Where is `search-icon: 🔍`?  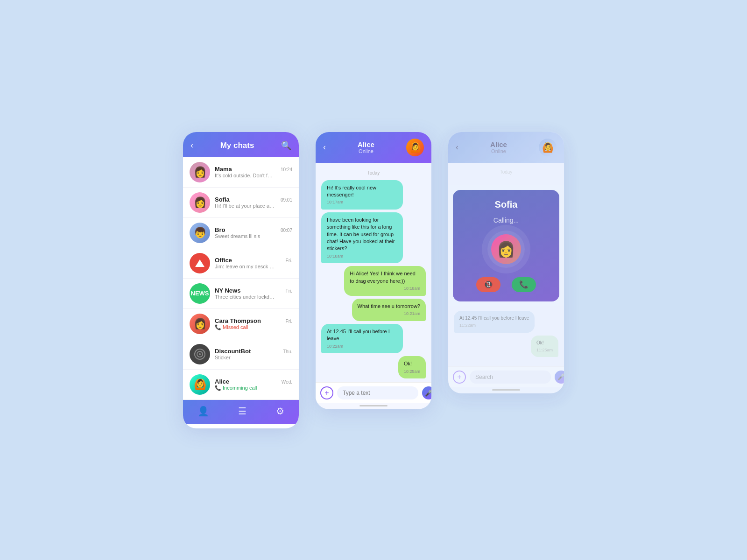 search-icon: 🔍 is located at coordinates (286, 146).